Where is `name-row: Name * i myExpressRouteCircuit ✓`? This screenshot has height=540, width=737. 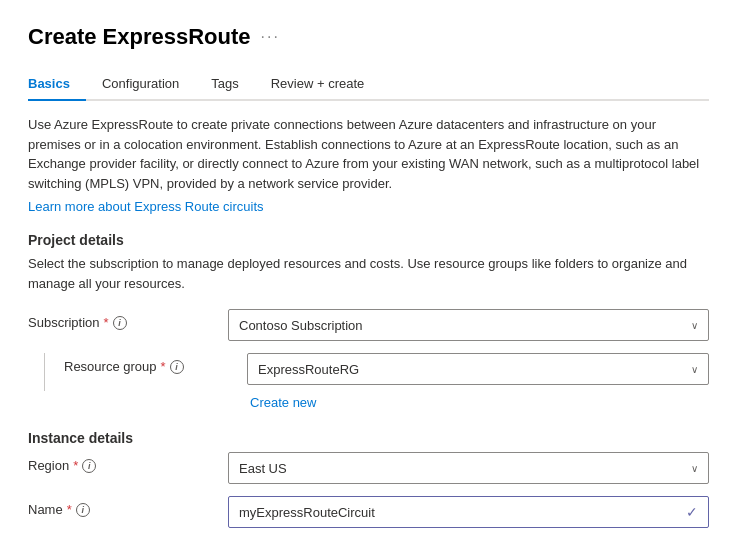 name-row: Name * i myExpressRouteCircuit ✓ is located at coordinates (368, 512).